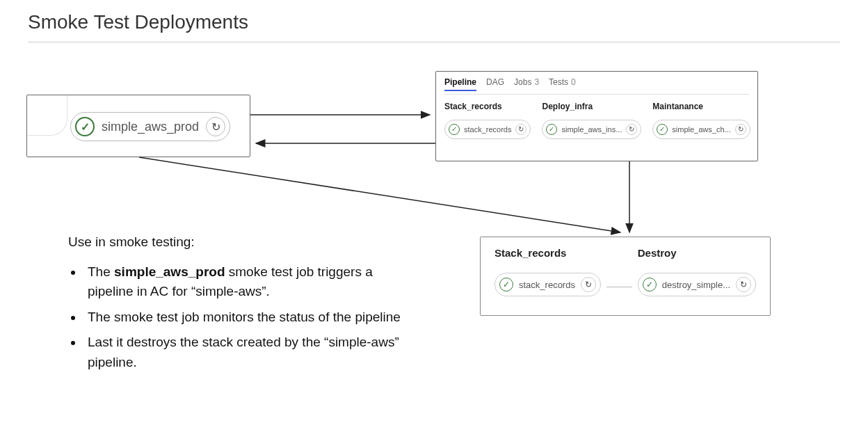 This screenshot has height=423, width=868. Describe the element at coordinates (242, 305) in the screenshot. I see `explanation-text: Use in smoke testing: The simple_aws_pro…` at that location.